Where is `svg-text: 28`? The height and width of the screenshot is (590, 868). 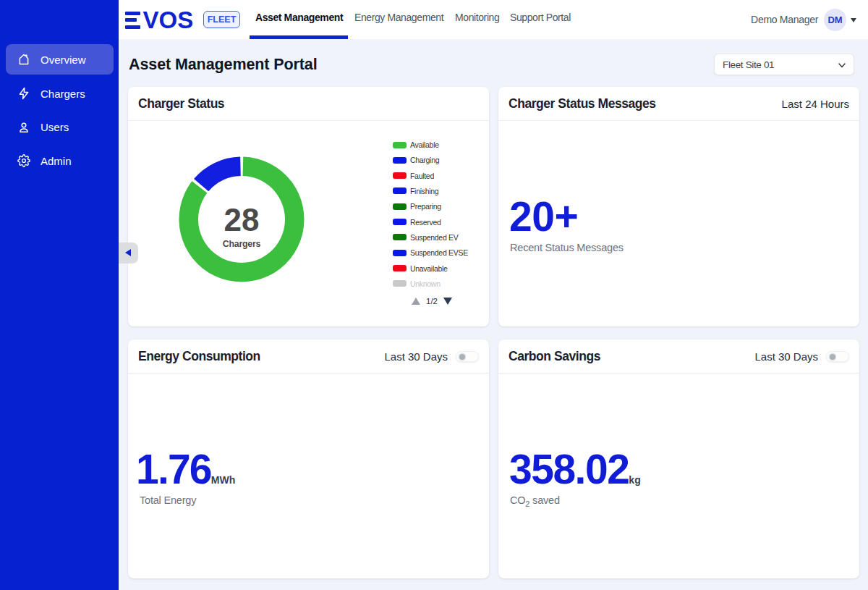
svg-text: 28 is located at coordinates (242, 220).